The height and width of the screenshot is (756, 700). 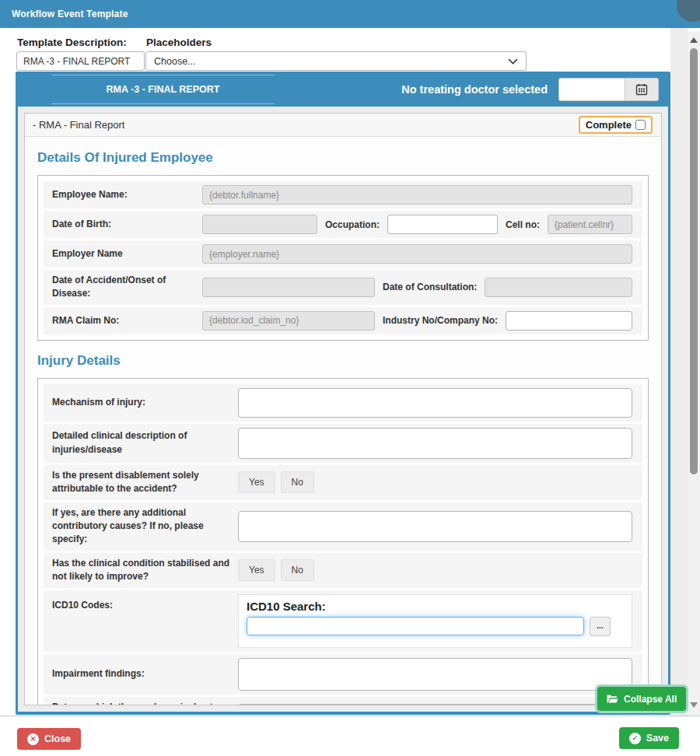 What do you see at coordinates (436, 674) in the screenshot?
I see `impairment-findings-textarea` at bounding box center [436, 674].